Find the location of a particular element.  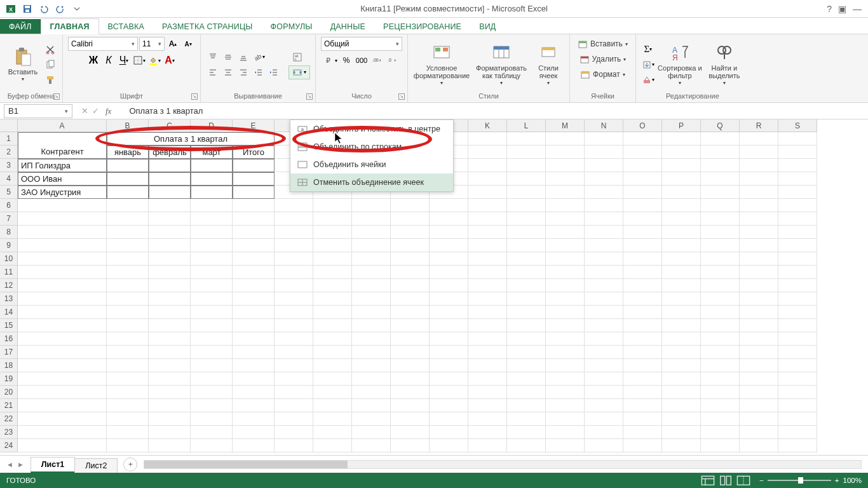

borders-icon: ▾ is located at coordinates (139, 60).